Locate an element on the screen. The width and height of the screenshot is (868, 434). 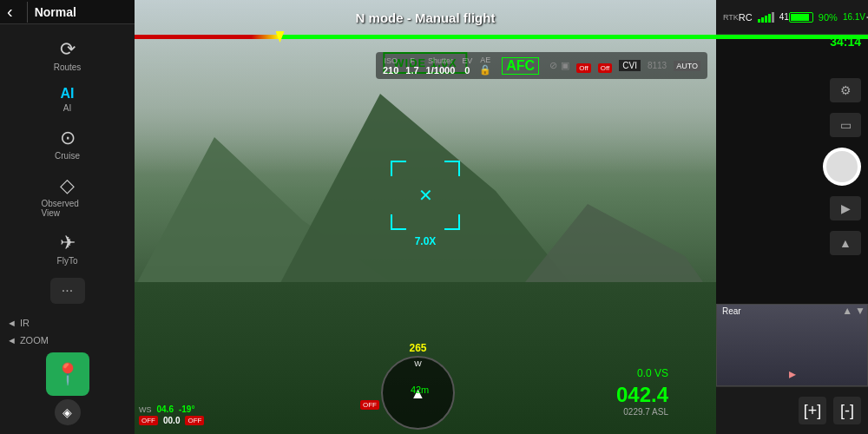
rear-camera-label: Rear is located at coordinates (732, 311).